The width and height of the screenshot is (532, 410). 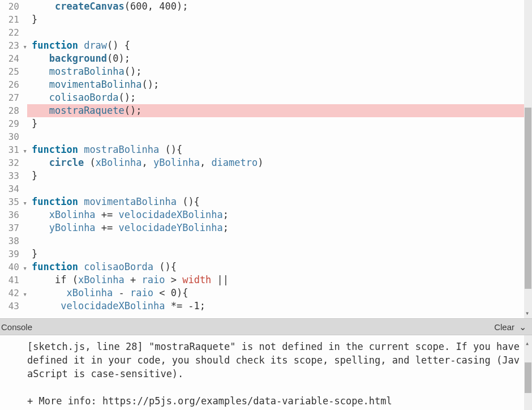 What do you see at coordinates (266, 7) in the screenshot?
I see `code-line: 20 createCanvas(340, 227);` at bounding box center [266, 7].